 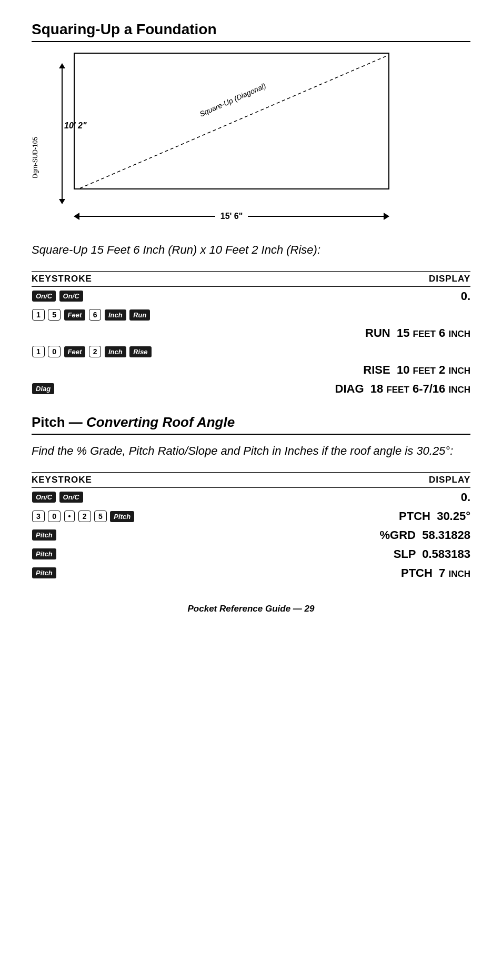 I want to click on foundation-diagram-rect: Square-Up (Diagonal), so click(x=232, y=121).